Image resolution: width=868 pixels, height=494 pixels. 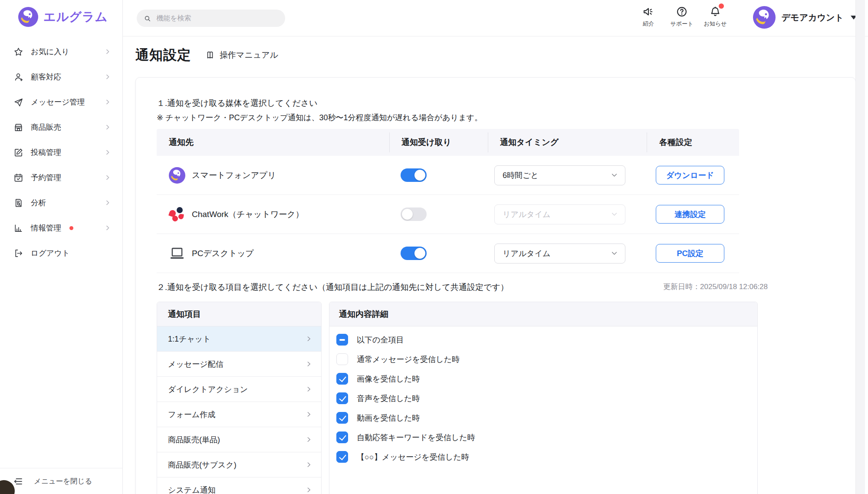 What do you see at coordinates (241, 55) in the screenshot?
I see `manual-link: 操作マニュアル` at bounding box center [241, 55].